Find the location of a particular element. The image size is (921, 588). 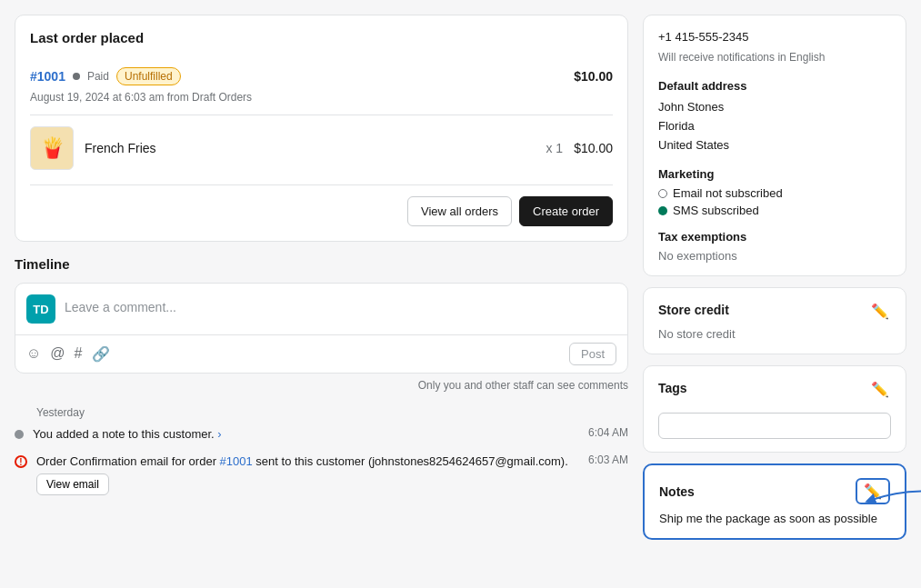

order-number-link: #1001 is located at coordinates (47, 76).